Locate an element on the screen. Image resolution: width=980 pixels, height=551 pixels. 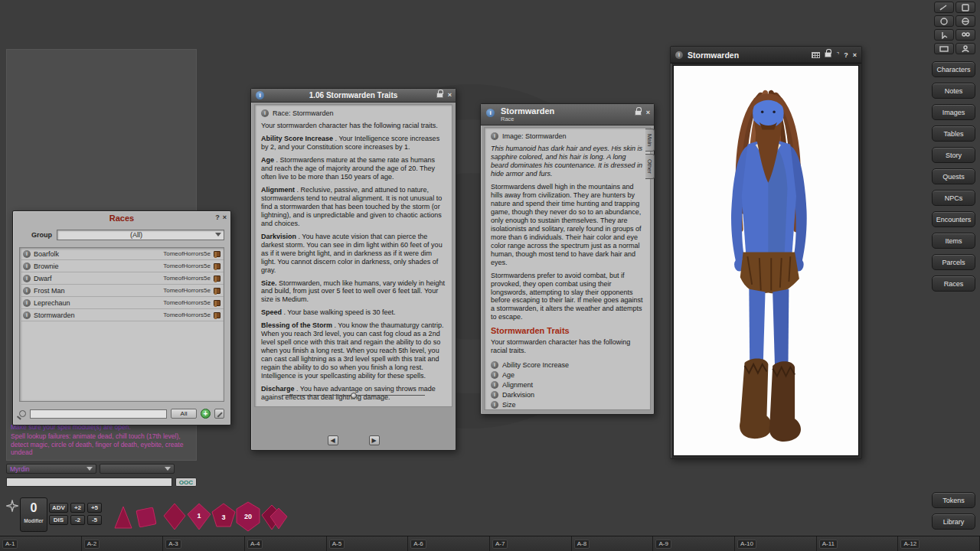
image-window-title: Stormwarden is located at coordinates (747, 55).